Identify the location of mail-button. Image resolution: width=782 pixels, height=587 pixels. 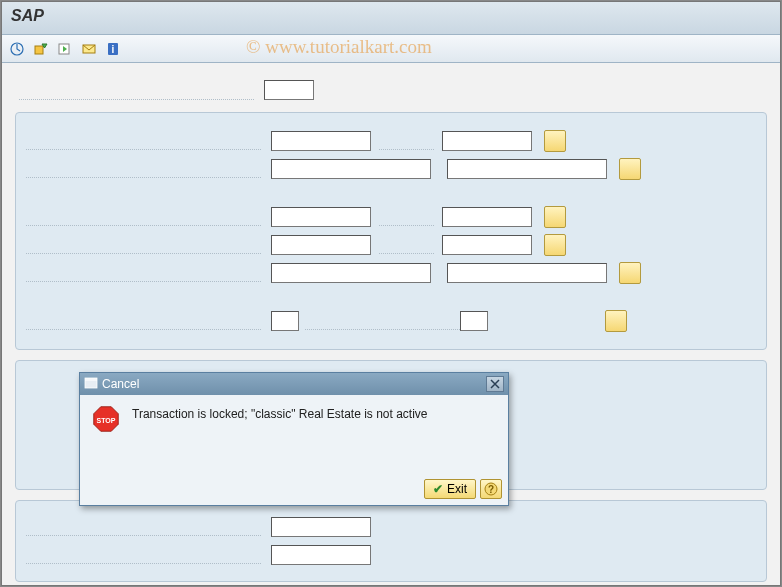
(89, 49).